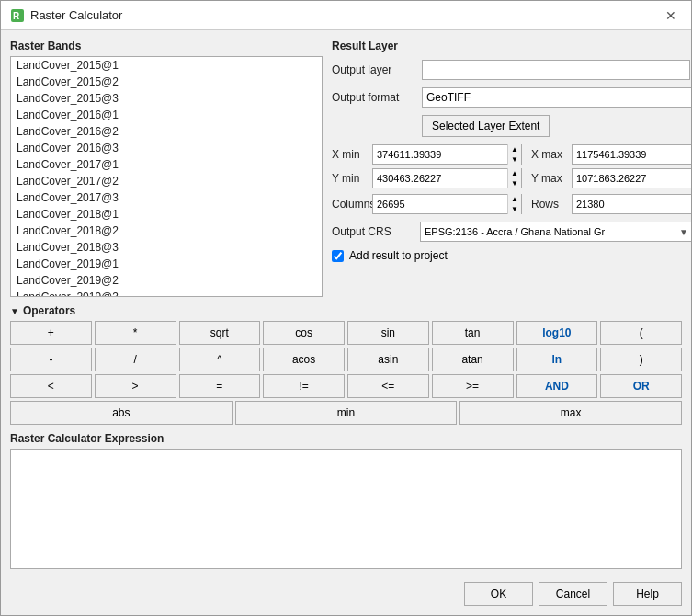 The image size is (692, 616). I want to click on xmin-spin: ▲ ▼, so click(447, 154).